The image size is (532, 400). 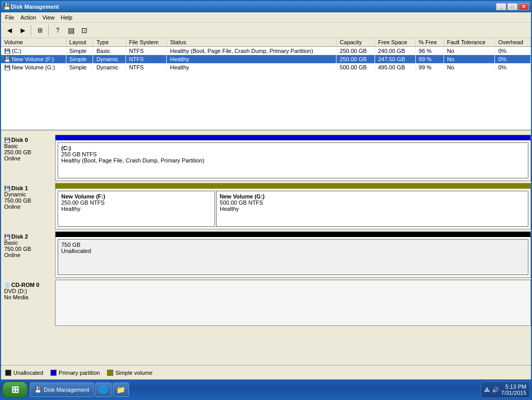 What do you see at coordinates (23, 30) in the screenshot?
I see `forward-button: ▶` at bounding box center [23, 30].